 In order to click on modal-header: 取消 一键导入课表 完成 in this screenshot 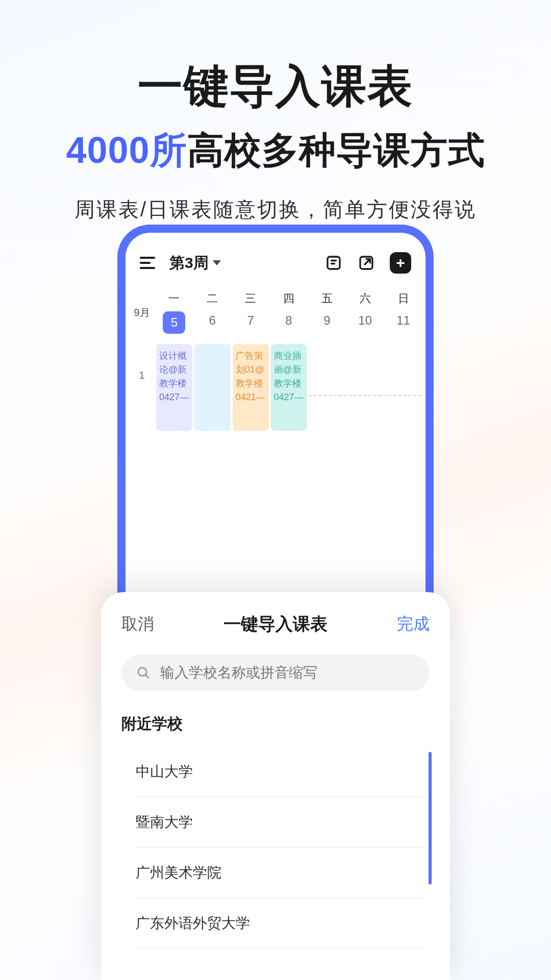, I will do `click(276, 624)`.